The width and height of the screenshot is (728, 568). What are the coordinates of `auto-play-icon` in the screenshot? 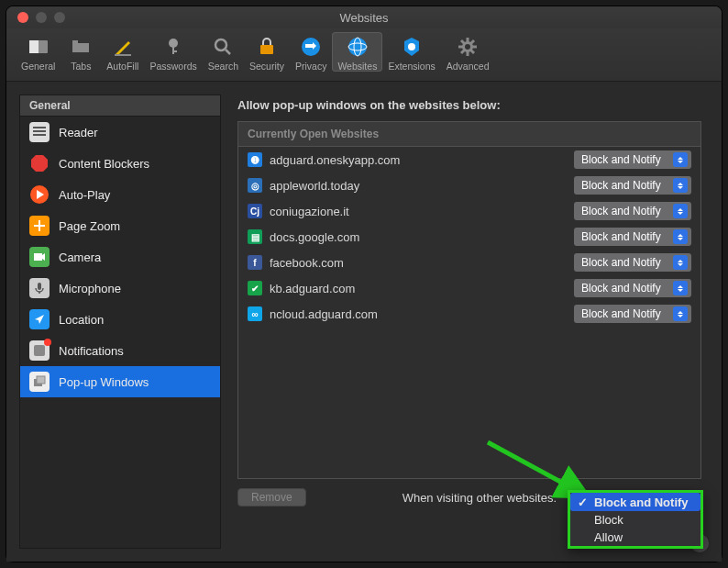 It's located at (39, 195).